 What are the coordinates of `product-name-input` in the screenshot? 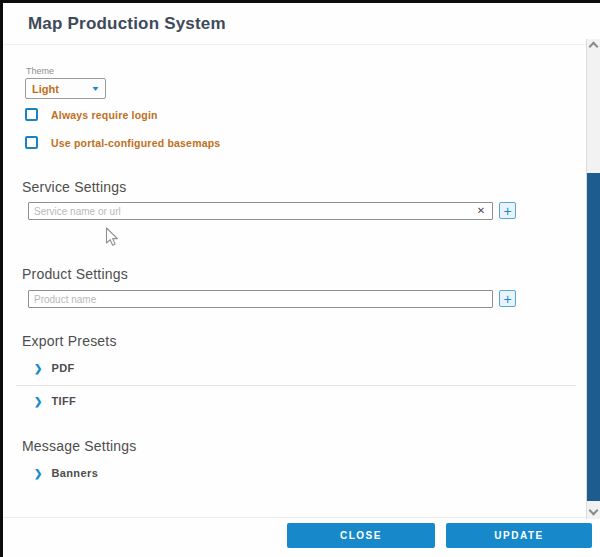 It's located at (260, 299).